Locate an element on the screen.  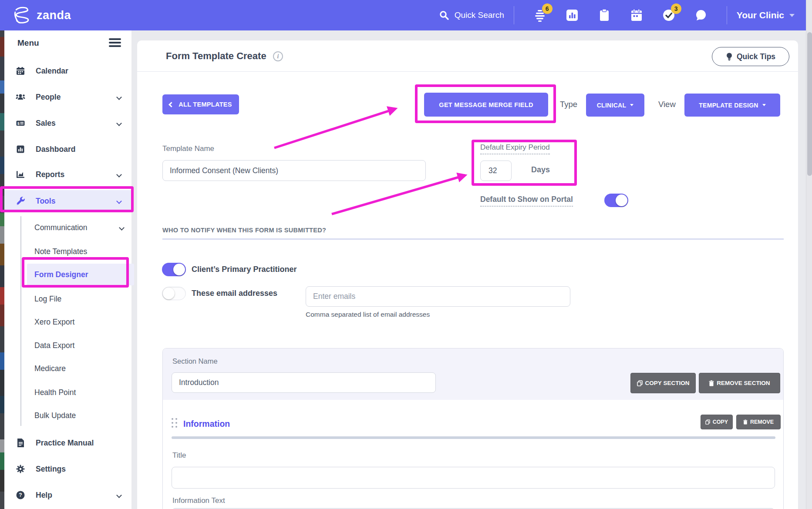
title-field-label: Title is located at coordinates (179, 455).